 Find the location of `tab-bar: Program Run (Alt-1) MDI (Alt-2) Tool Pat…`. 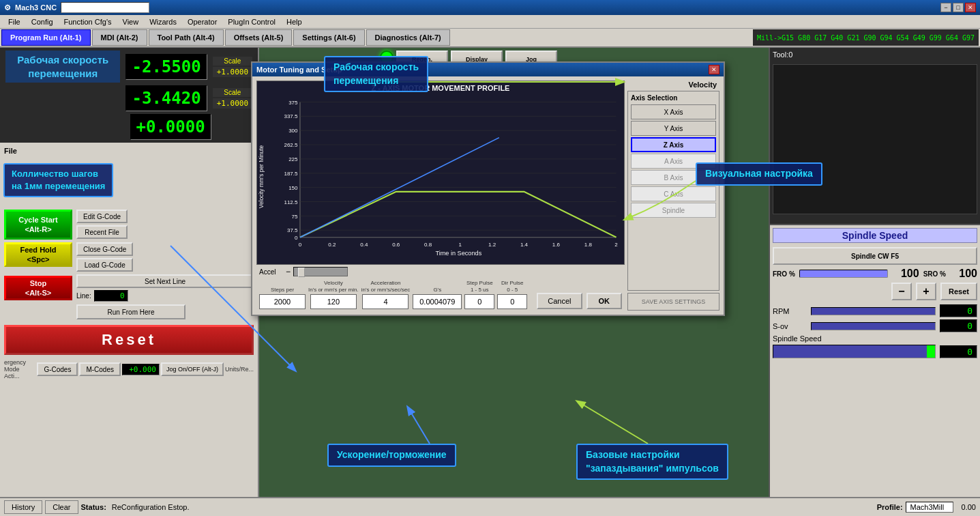

tab-bar: Program Run (Alt-1) MDI (Alt-2) Tool Pat… is located at coordinates (490, 38).